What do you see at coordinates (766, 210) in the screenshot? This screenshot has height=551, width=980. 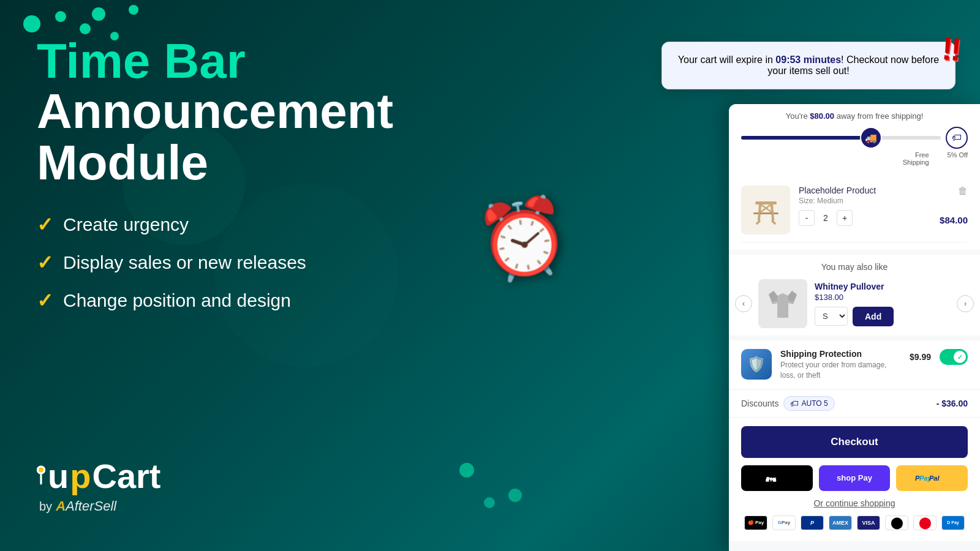 I see `item-image` at bounding box center [766, 210].